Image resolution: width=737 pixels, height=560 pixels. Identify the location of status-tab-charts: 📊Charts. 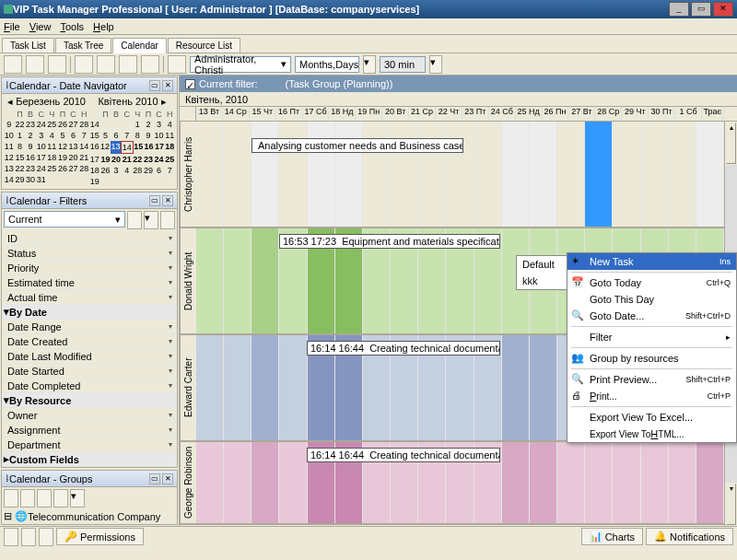
(612, 536).